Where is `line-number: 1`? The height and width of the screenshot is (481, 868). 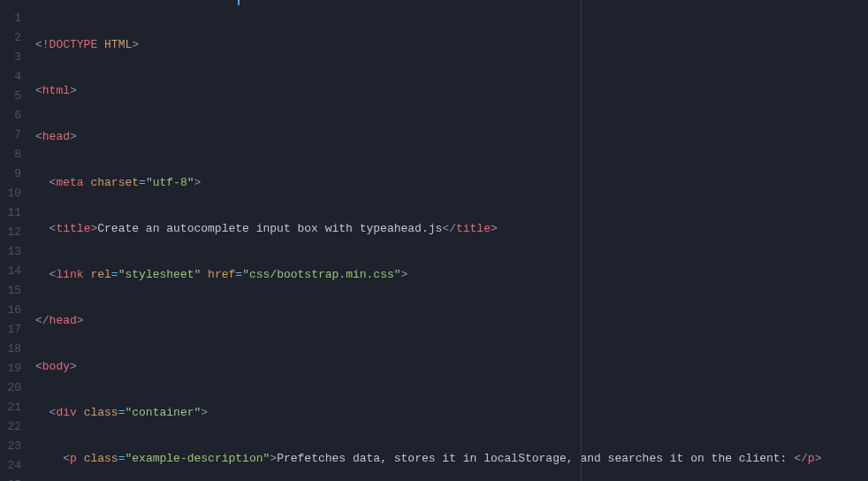
line-number: 1 is located at coordinates (11, 19).